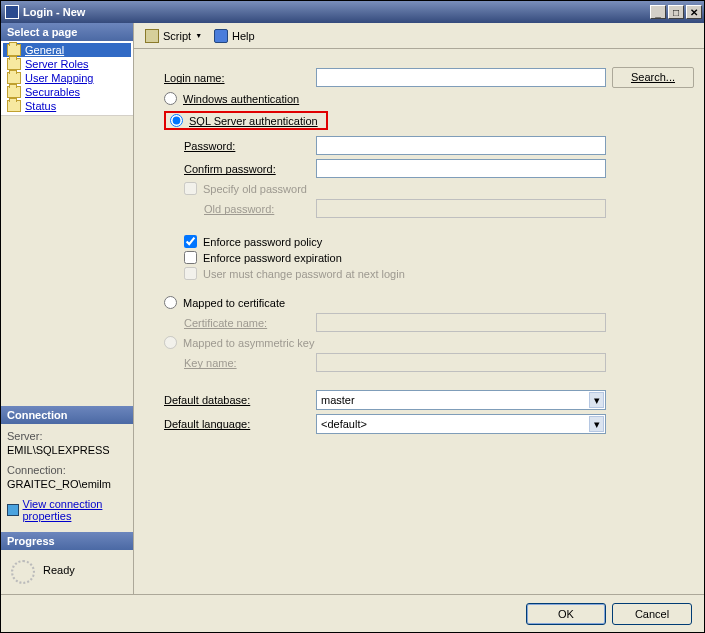 The image size is (705, 633). What do you see at coordinates (425, 168) in the screenshot?
I see `confirm-password-row: Confirm password:` at bounding box center [425, 168].